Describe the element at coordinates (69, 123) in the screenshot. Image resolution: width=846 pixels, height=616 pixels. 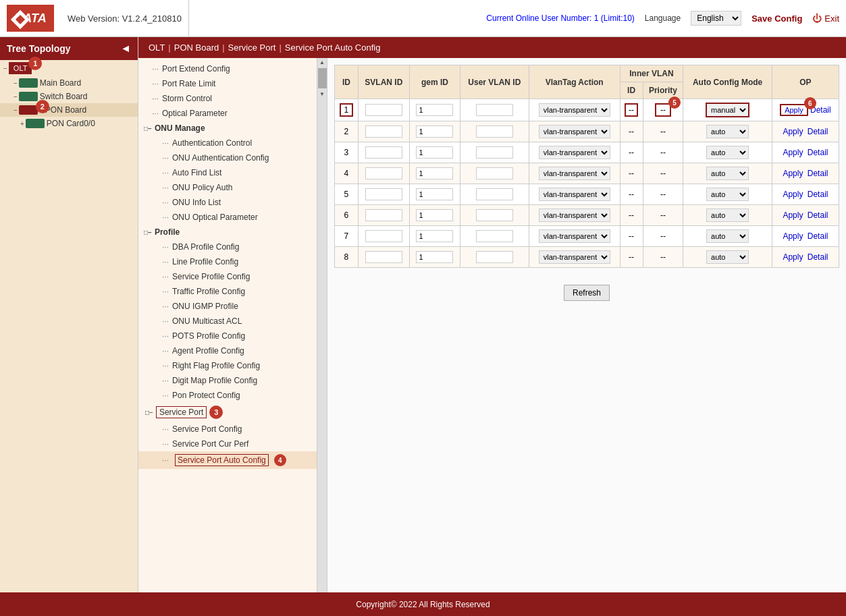
I see `sidebar-item-pon-card: + PON Card0/0` at that location.